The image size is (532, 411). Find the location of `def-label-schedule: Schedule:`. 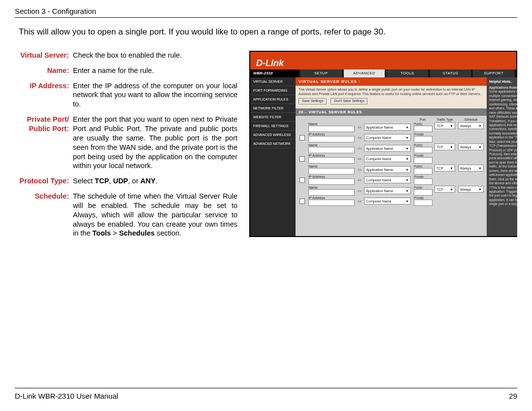

def-label-schedule: Schedule: is located at coordinates (44, 215).